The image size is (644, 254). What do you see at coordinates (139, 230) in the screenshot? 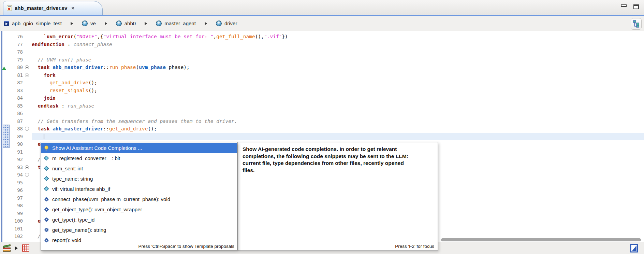
I see `completion-item: get_type_name(): string` at bounding box center [139, 230].